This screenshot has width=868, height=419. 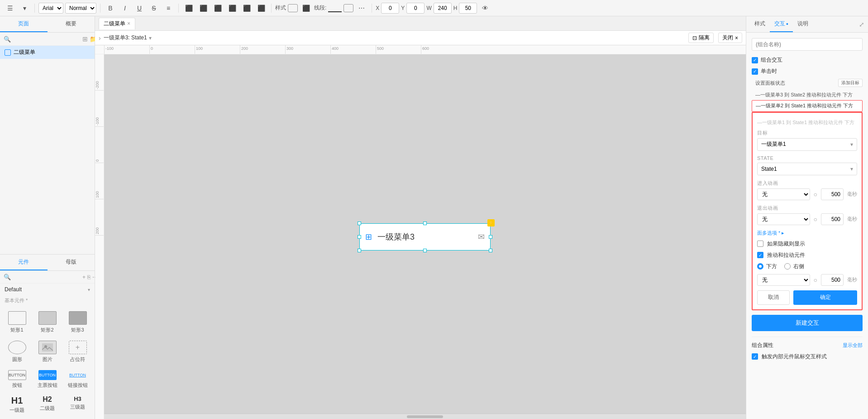 I want to click on tab-elements: 元件, so click(x=24, y=263).